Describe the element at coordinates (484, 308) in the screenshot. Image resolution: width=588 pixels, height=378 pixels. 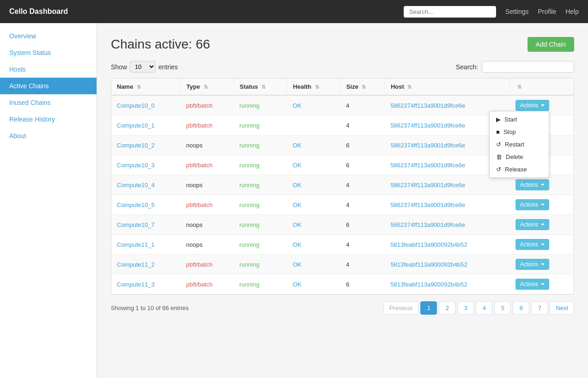
I see `page-btn-4: 4` at that location.